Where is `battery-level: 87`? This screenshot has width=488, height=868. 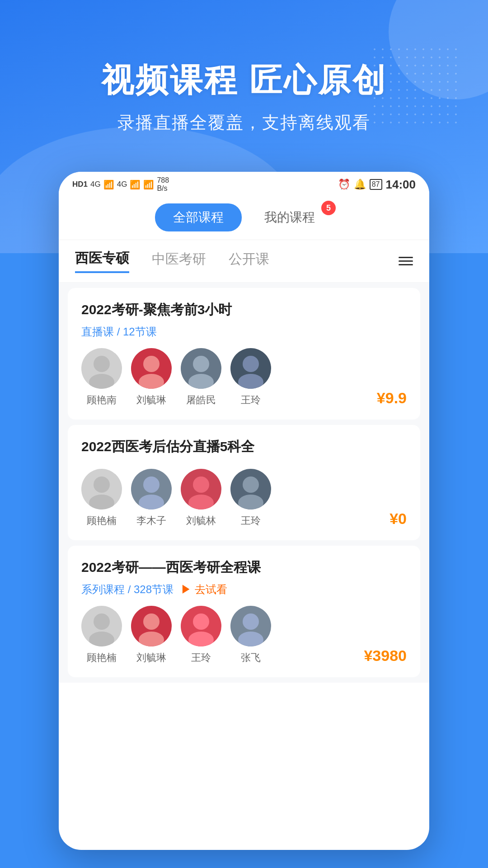 battery-level: 87 is located at coordinates (376, 184).